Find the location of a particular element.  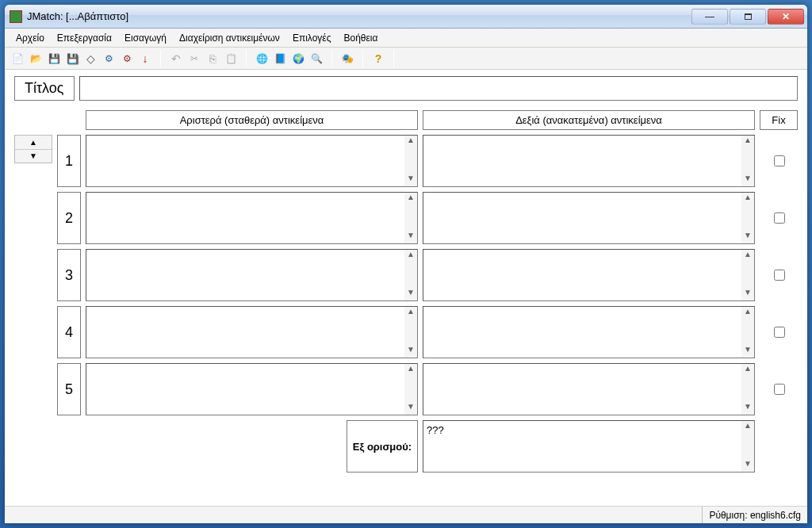

config-b-icon is located at coordinates (127, 59).